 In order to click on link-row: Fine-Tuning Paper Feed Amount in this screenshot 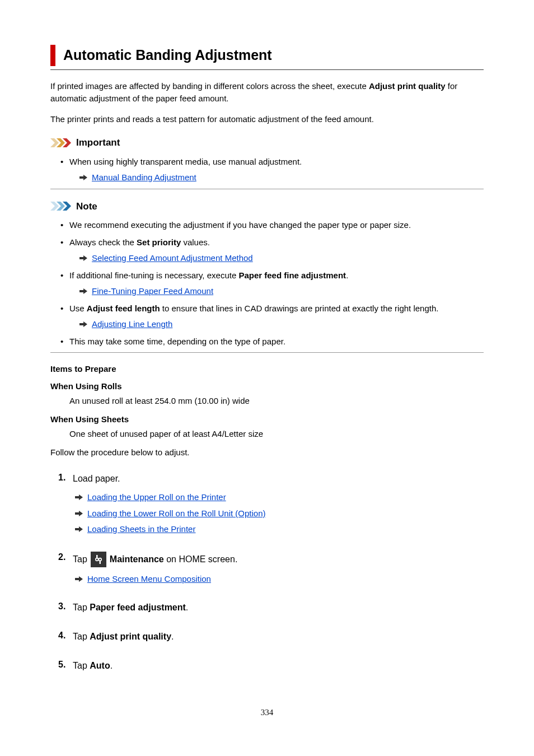, I will do `click(282, 291)`.